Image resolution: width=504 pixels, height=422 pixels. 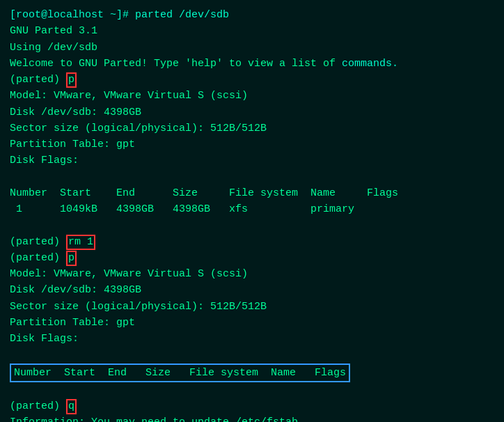 What do you see at coordinates (38, 258) in the screenshot?
I see `parted-prompt-3: (parted)` at bounding box center [38, 258].